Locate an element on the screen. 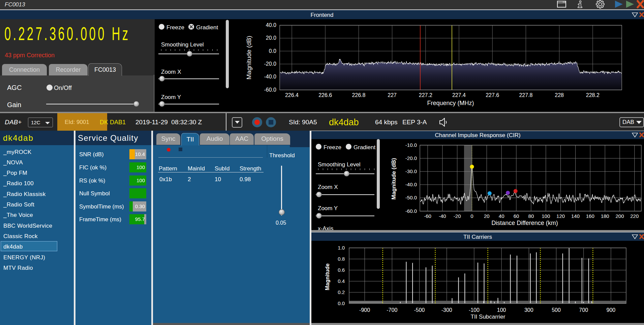 The image size is (644, 325). svg-text: 40 is located at coordinates (501, 216).